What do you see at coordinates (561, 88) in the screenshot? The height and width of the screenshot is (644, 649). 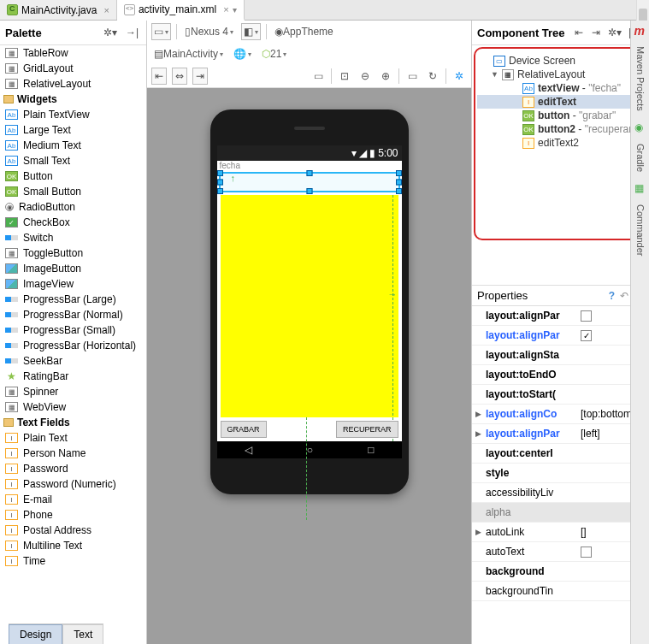 I see `tree-node: AbtextView - "fecha"` at bounding box center [561, 88].